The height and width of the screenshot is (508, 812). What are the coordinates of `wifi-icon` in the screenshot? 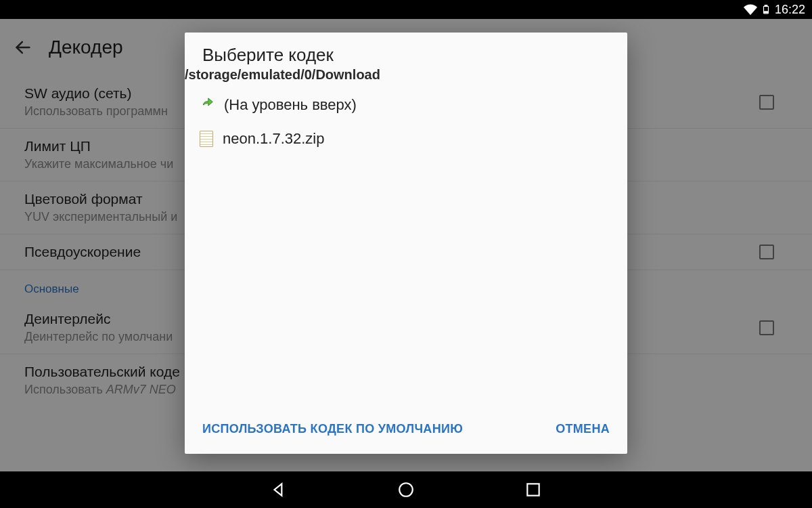 It's located at (750, 9).